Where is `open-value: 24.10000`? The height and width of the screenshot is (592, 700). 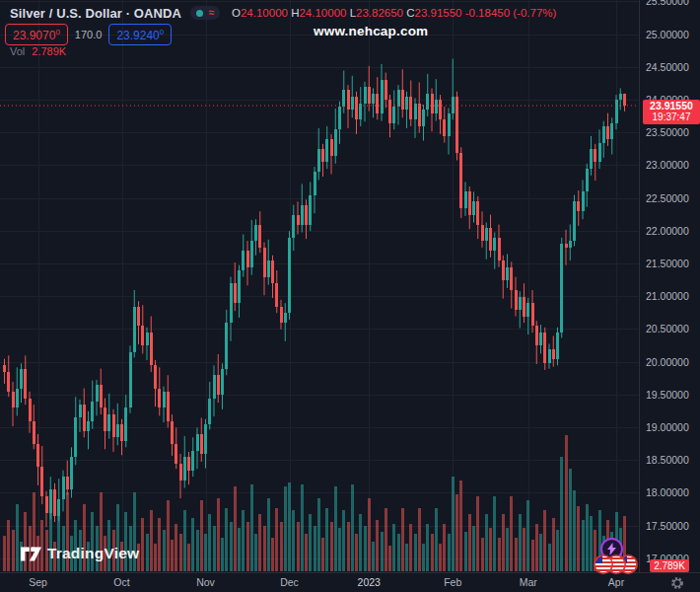
open-value: 24.10000 is located at coordinates (264, 13).